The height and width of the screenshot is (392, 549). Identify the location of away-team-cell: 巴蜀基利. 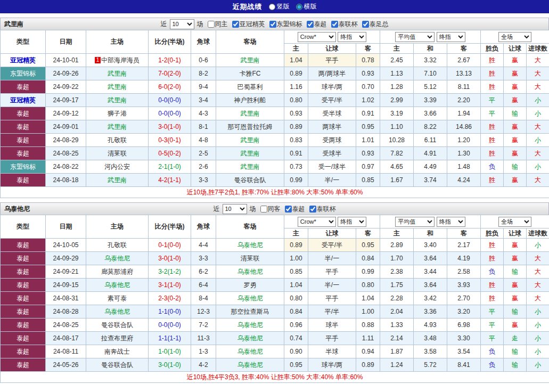
(250, 87).